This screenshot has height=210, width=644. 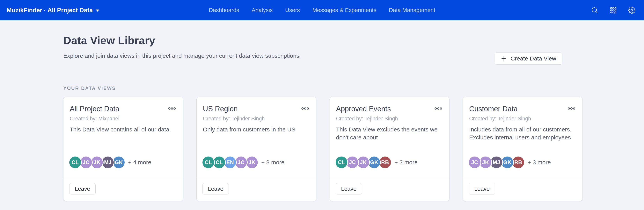 What do you see at coordinates (292, 10) in the screenshot?
I see `nav-item-users: Users` at bounding box center [292, 10].